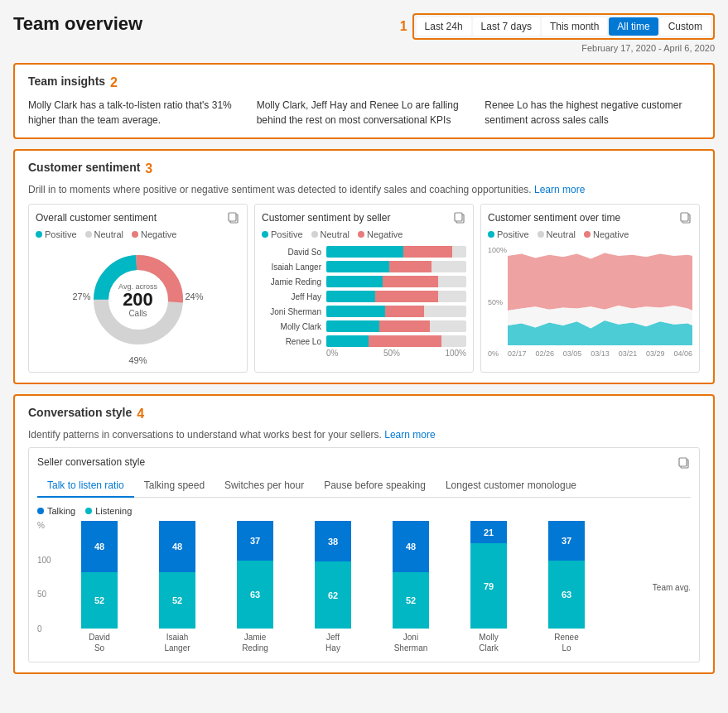  What do you see at coordinates (255, 587) in the screenshot?
I see `talk-bar-group: 37 63 JamieReding` at bounding box center [255, 587].